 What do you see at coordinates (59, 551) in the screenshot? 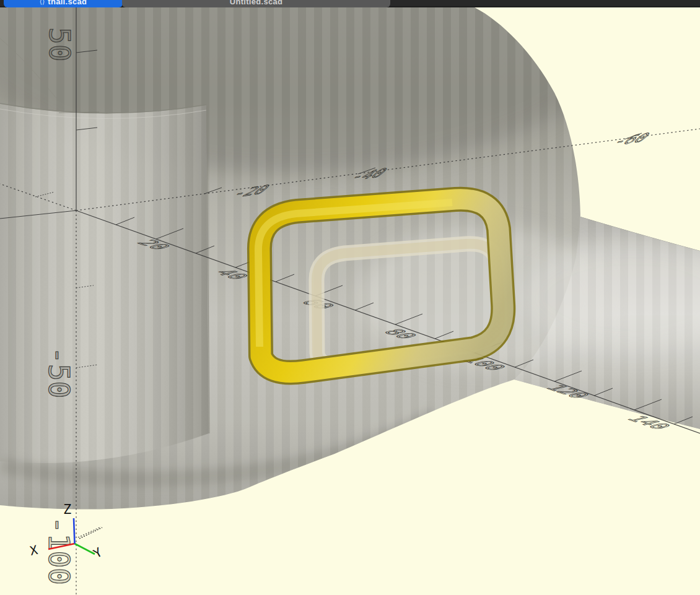
I see `z-axis-label: -100` at bounding box center [59, 551].